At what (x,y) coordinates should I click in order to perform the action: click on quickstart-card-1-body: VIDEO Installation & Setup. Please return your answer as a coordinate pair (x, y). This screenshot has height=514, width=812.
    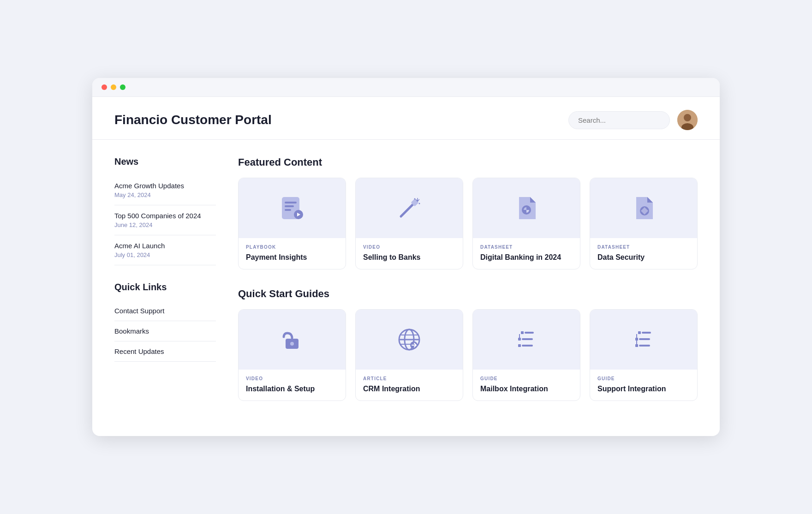
    Looking at the image, I should click on (292, 385).